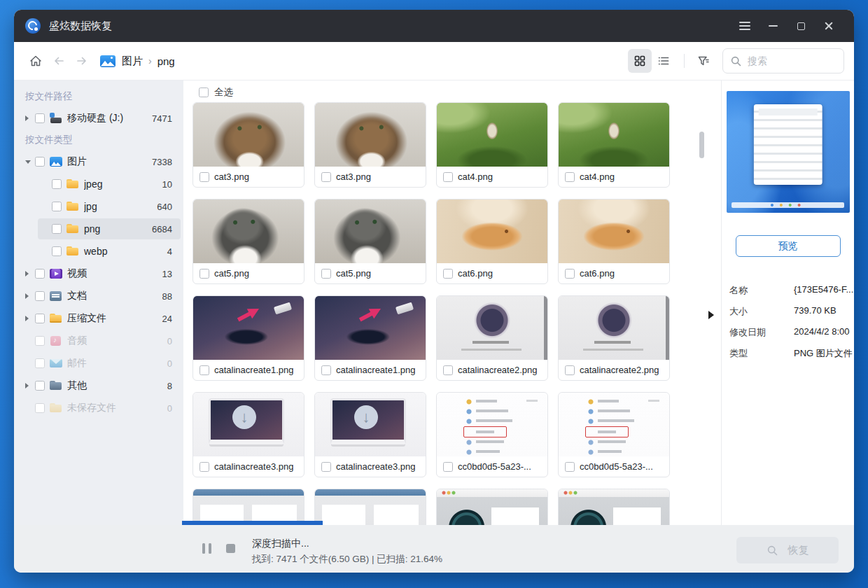  I want to click on sidebar-item: webp 4, so click(99, 251).